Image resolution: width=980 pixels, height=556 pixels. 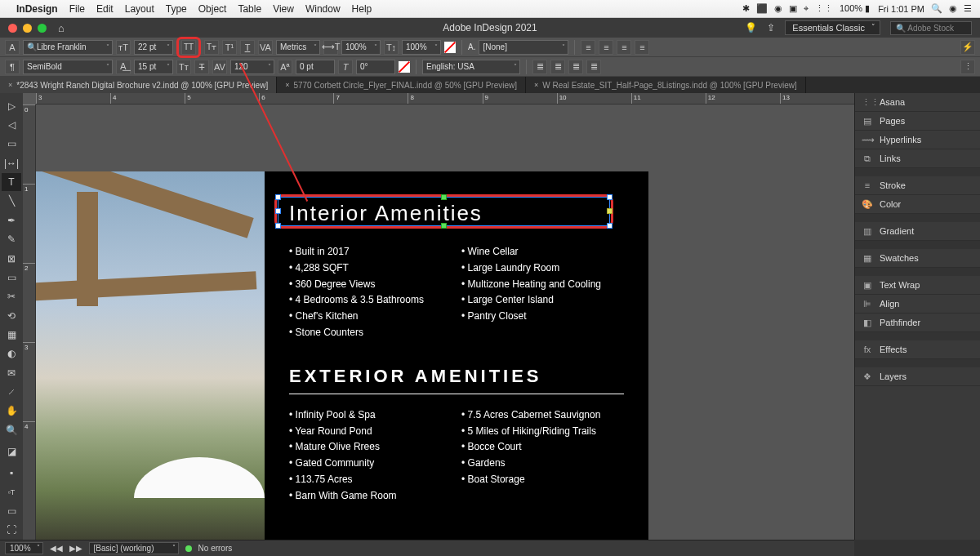 I want to click on panel-gradient: ▥Gradient, so click(x=918, y=232).